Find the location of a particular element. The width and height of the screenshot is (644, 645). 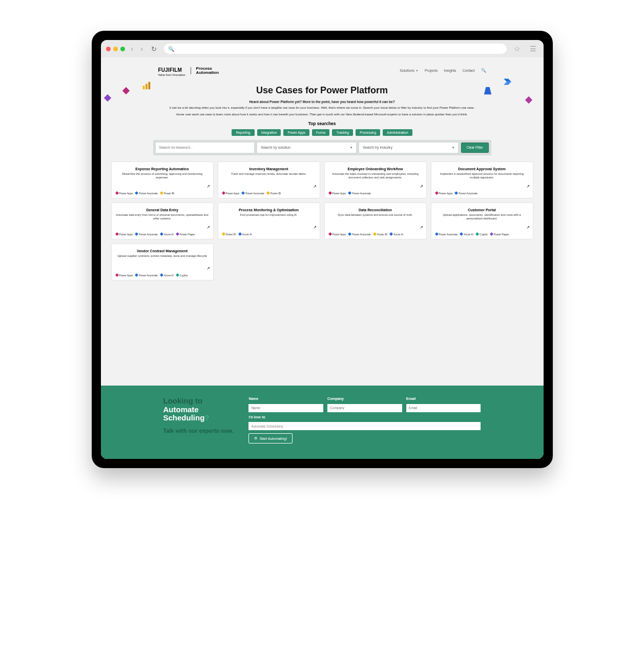

address-bar: 🔍 is located at coordinates (335, 49).